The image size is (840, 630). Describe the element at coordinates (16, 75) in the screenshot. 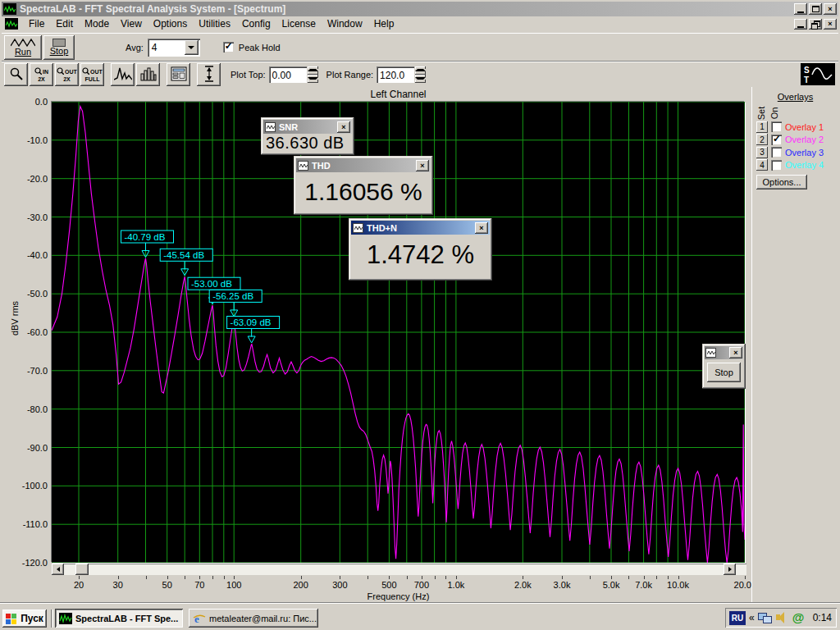

I see `zoom-tool-icon` at that location.